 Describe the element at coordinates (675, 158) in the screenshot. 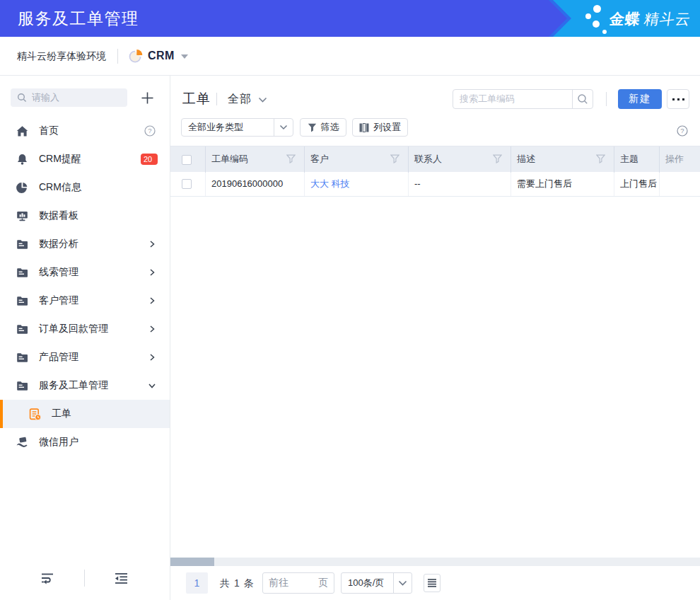

I see `column-header-label: 操作` at that location.